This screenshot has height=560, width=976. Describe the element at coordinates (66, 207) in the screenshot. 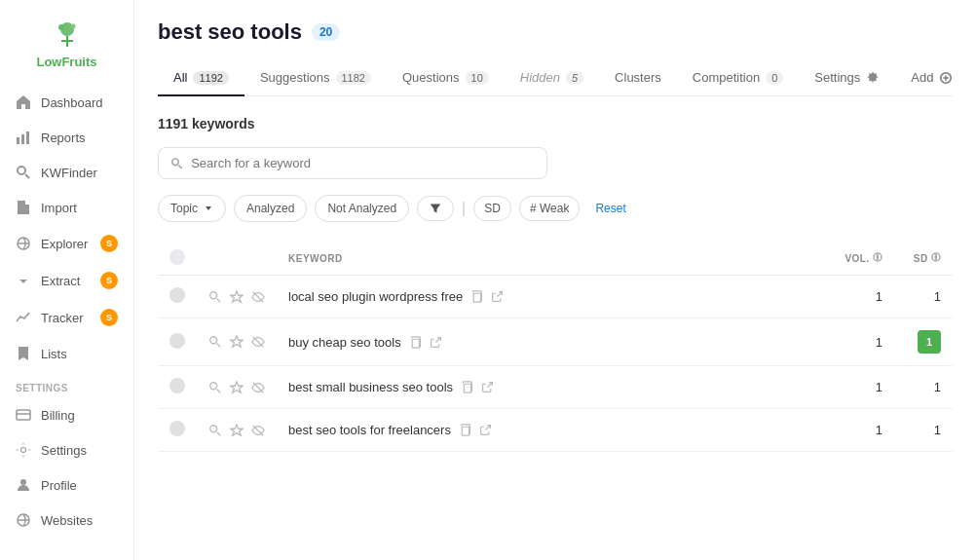

I see `sidebar-item-import: Import` at that location.